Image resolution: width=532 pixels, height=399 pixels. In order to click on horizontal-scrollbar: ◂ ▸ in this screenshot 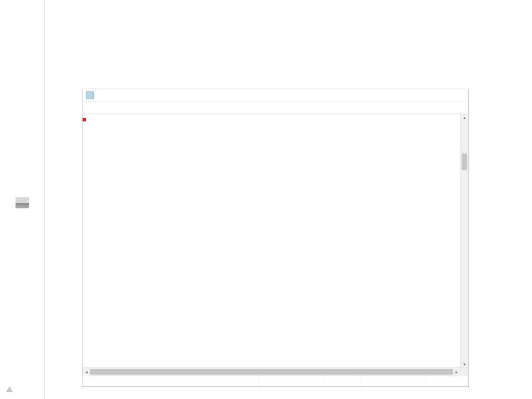, I will do `click(272, 371)`.